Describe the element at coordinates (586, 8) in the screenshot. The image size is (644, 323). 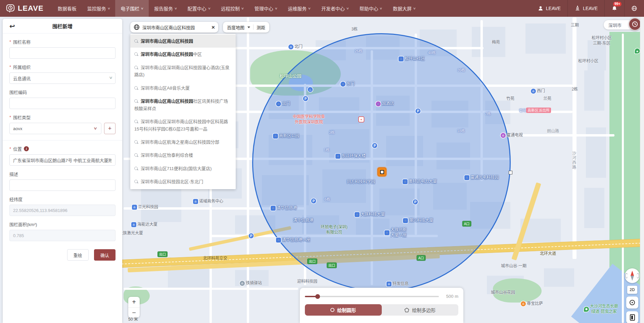
I see `alarm-menu: LEAVE` at that location.